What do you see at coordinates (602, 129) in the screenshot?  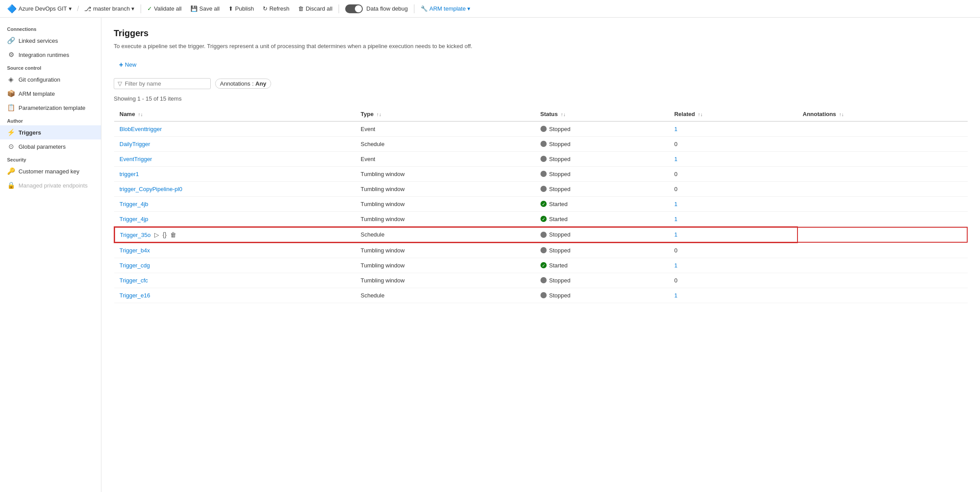 I see `trigger-status-cell: Stopped` at bounding box center [602, 129].